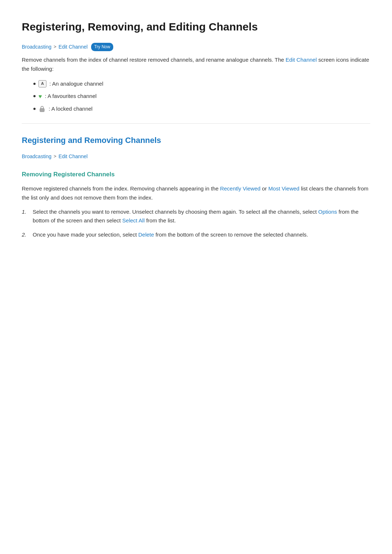 The width and height of the screenshot is (392, 554). What do you see at coordinates (34, 96) in the screenshot?
I see `bullet-dot-favourites` at bounding box center [34, 96].